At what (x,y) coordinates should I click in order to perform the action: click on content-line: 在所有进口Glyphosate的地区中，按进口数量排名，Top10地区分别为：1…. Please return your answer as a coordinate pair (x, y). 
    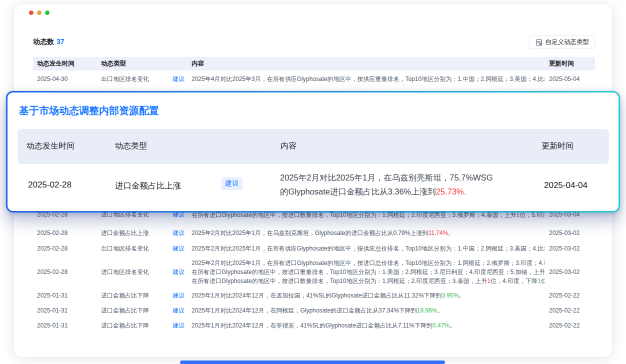
    Looking at the image, I should click on (368, 281).